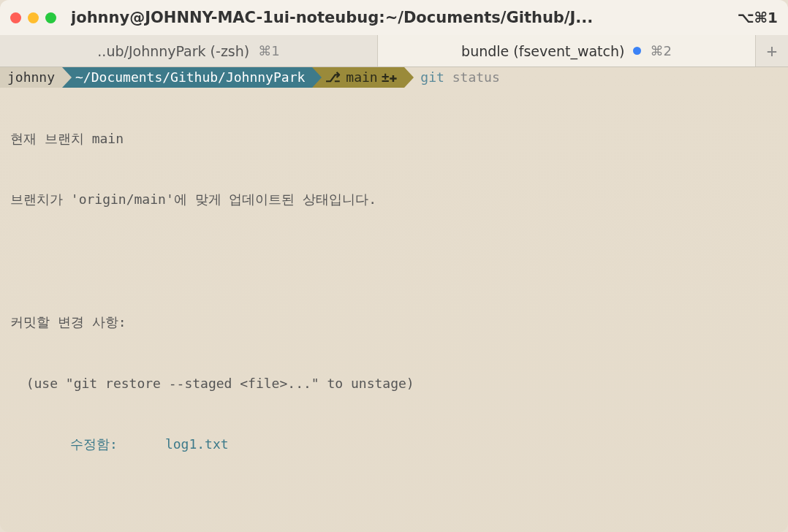 This screenshot has height=532, width=788. I want to click on activity-dot-icon, so click(637, 51).